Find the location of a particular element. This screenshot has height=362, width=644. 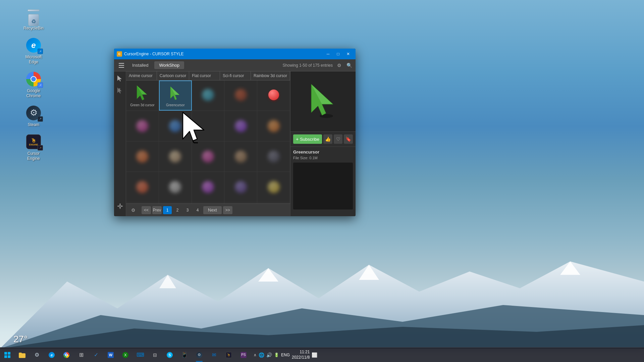

steam-taskbar-button: ⚙ is located at coordinates (37, 355).